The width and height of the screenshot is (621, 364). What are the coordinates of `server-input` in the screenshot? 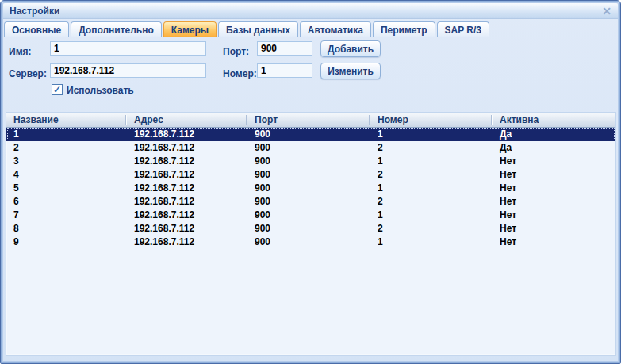 It's located at (128, 71).